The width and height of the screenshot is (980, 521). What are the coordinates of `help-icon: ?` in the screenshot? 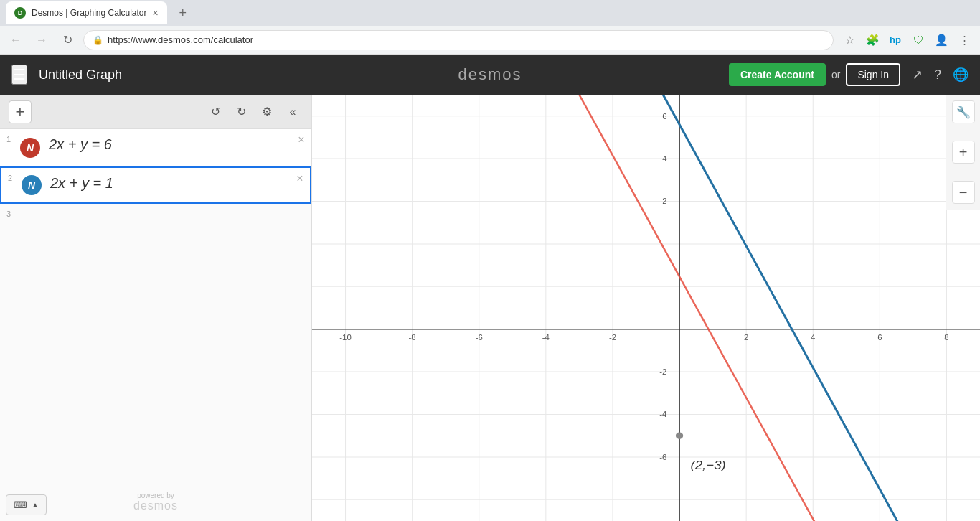 It's located at (938, 75).